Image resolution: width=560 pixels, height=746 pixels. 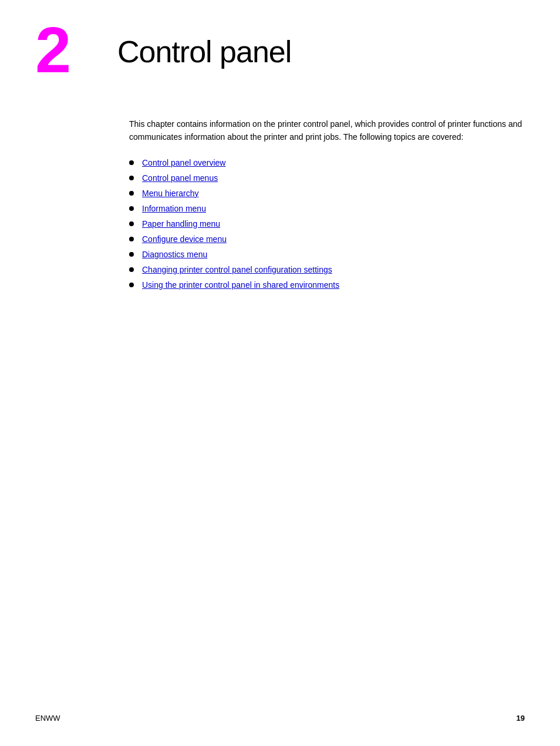 I want to click on header-section: 2 Control panel, so click(x=280, y=41).